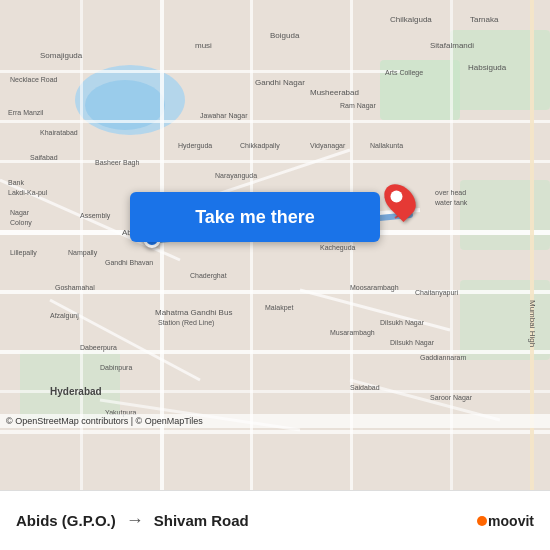 The width and height of the screenshot is (550, 550). What do you see at coordinates (279, 308) in the screenshot?
I see `svg-text: Malakpet` at bounding box center [279, 308].